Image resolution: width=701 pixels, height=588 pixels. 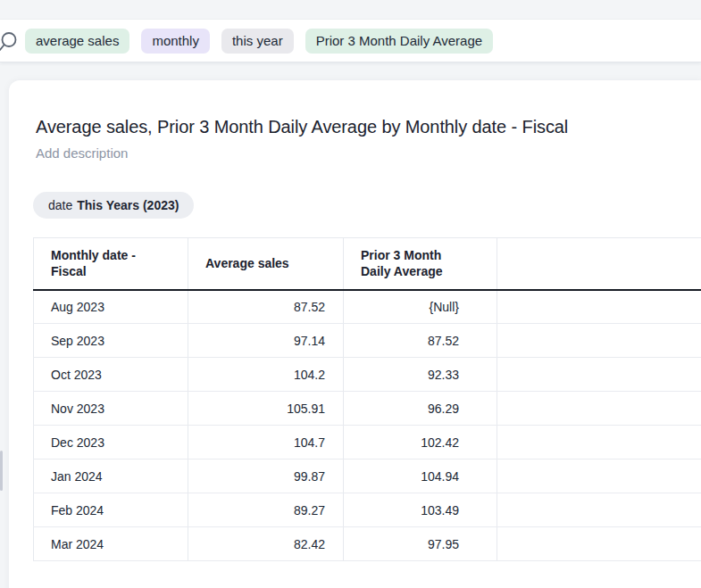 What do you see at coordinates (599, 264) in the screenshot?
I see `column-header-empty` at bounding box center [599, 264].